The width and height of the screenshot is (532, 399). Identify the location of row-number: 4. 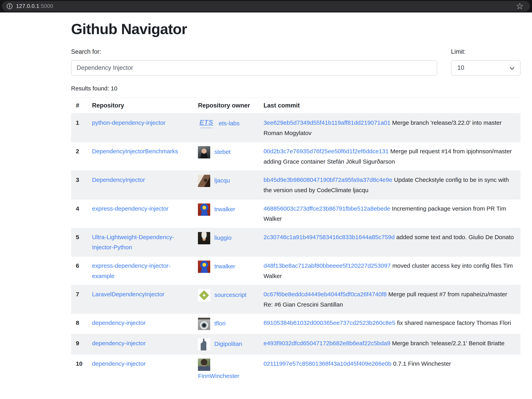
(79, 214).